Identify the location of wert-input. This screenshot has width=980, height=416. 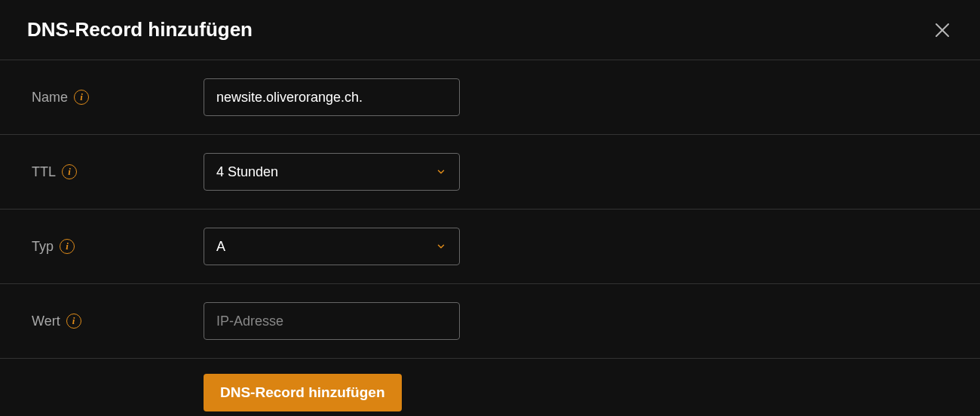
(332, 321).